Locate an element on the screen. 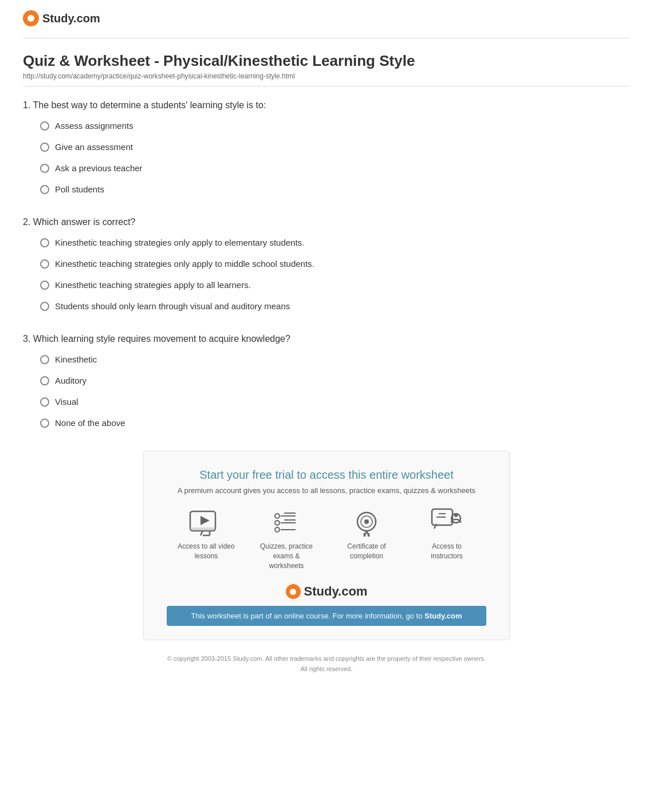  promo-subtitle: A premium account gives you access to al… is located at coordinates (326, 490).